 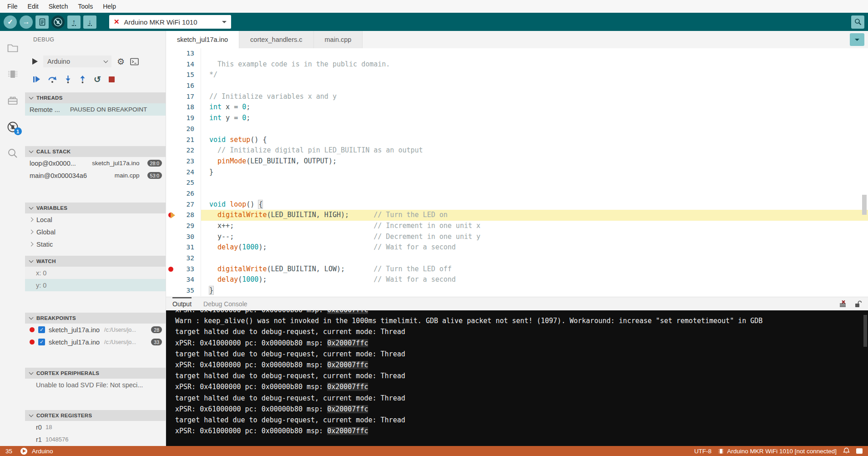 What do you see at coordinates (96, 342) in the screenshot?
I see `breakpoint-item: ✓sketch_jul17a.ino/c:/Users/jo...33` at bounding box center [96, 342].